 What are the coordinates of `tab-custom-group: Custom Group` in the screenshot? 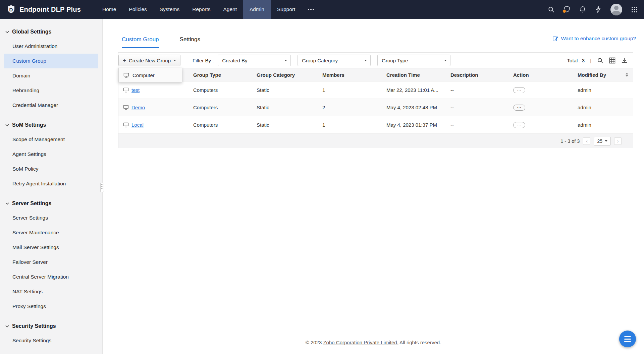 It's located at (140, 42).